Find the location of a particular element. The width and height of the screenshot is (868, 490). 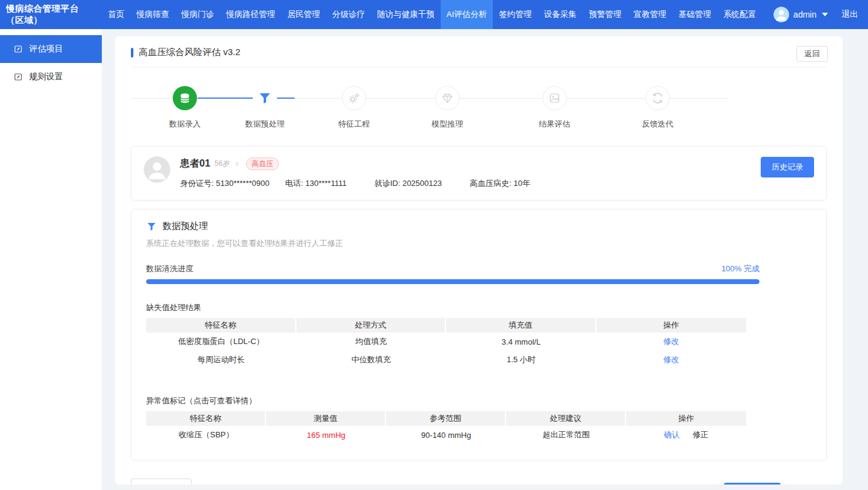

user-avatar is located at coordinates (781, 15).